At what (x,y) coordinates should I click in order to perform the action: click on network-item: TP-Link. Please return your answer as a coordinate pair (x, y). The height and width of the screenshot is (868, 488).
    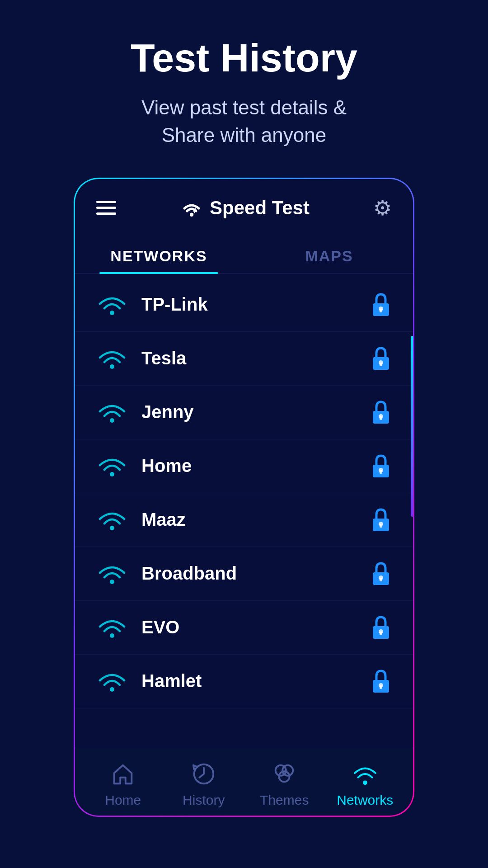
    Looking at the image, I should click on (244, 305).